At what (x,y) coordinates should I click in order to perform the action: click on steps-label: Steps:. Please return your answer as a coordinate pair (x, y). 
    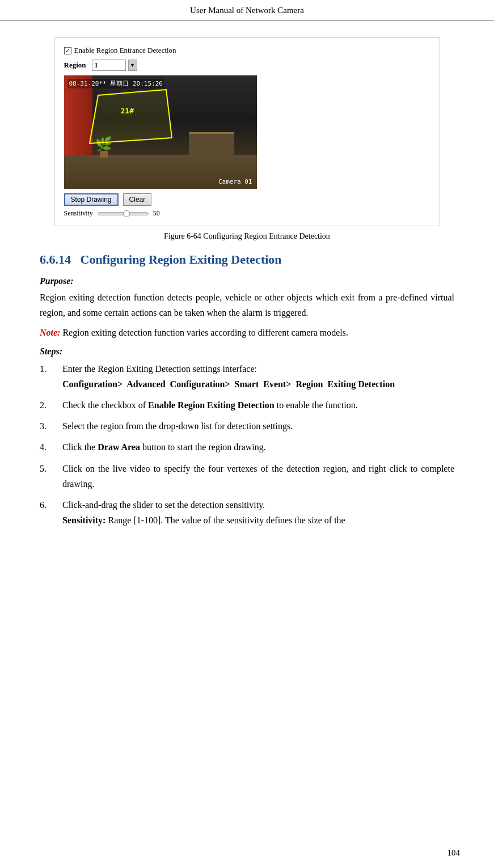
    Looking at the image, I should click on (247, 352).